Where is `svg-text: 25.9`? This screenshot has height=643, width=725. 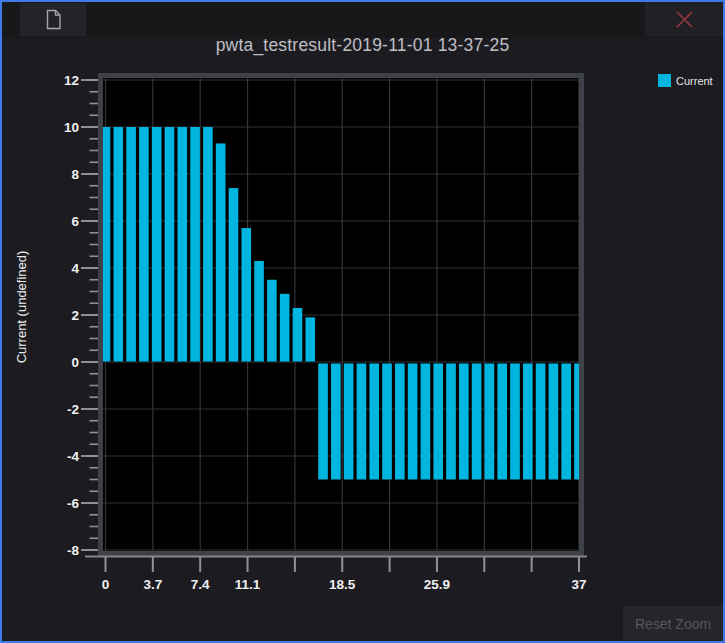
svg-text: 25.9 is located at coordinates (437, 584).